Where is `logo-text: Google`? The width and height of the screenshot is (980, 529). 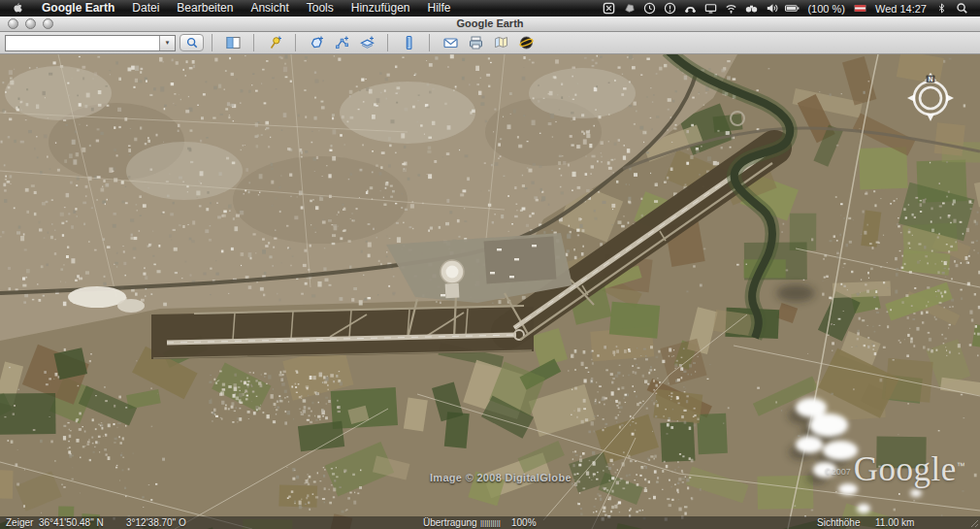 logo-text: Google is located at coordinates (905, 470).